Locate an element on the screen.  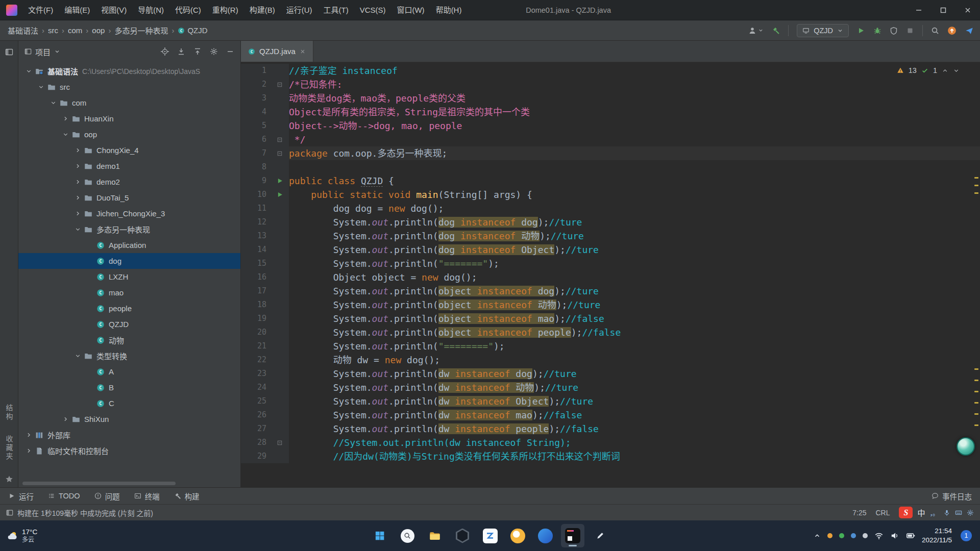
code-line-28: 28 //System.out.println(dw instanceof St… is located at coordinates (610, 443).